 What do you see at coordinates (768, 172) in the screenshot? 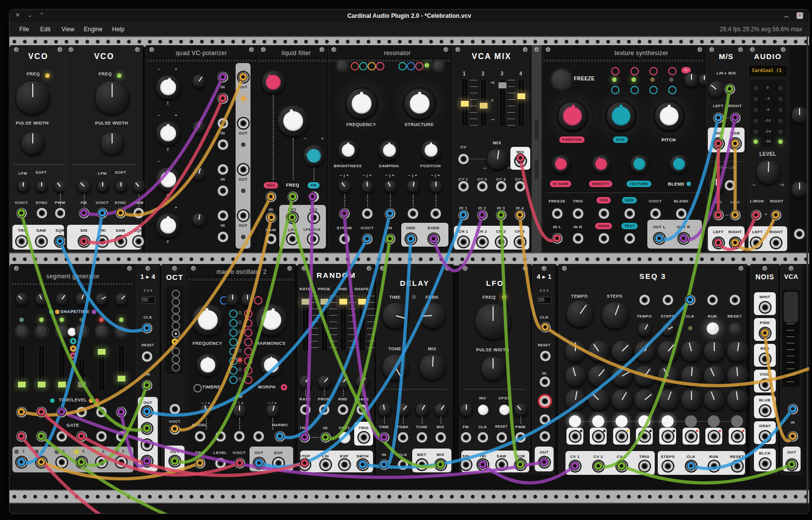
I see `level-knob` at bounding box center [768, 172].